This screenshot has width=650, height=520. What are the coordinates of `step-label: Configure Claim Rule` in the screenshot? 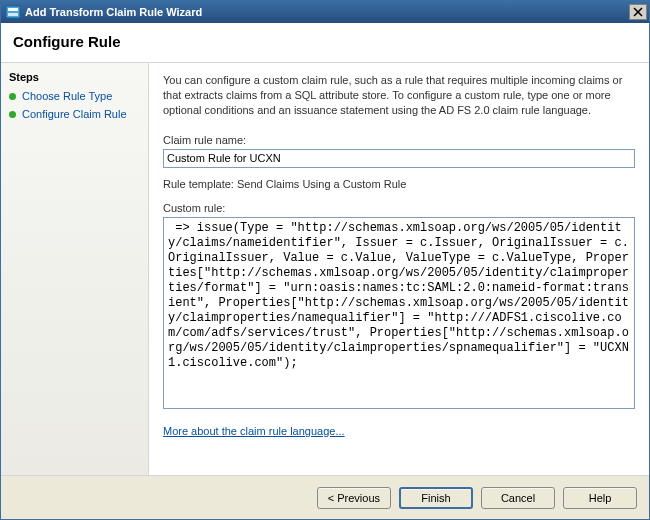 It's located at (74, 114).